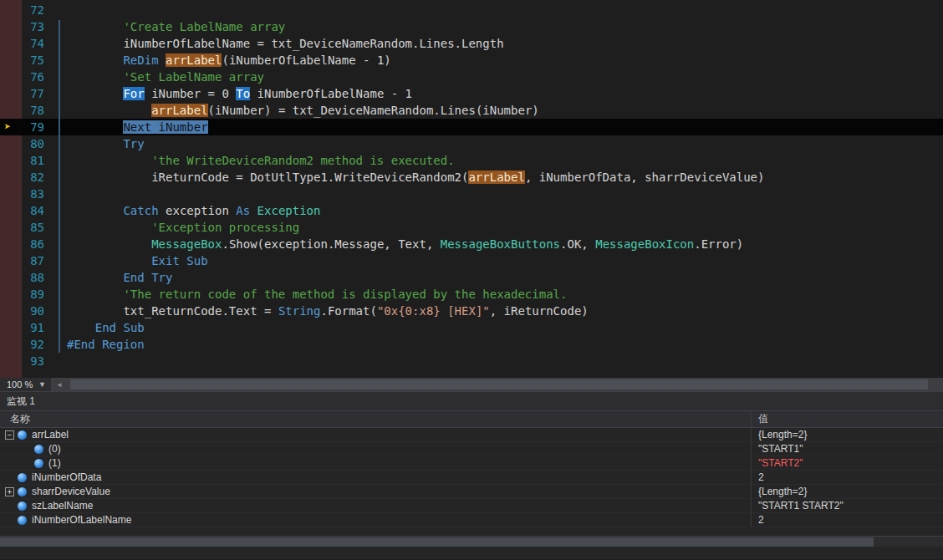 The height and width of the screenshot is (560, 943). What do you see at coordinates (472, 478) in the screenshot?
I see `watch-row: iNumberOfData2` at bounding box center [472, 478].